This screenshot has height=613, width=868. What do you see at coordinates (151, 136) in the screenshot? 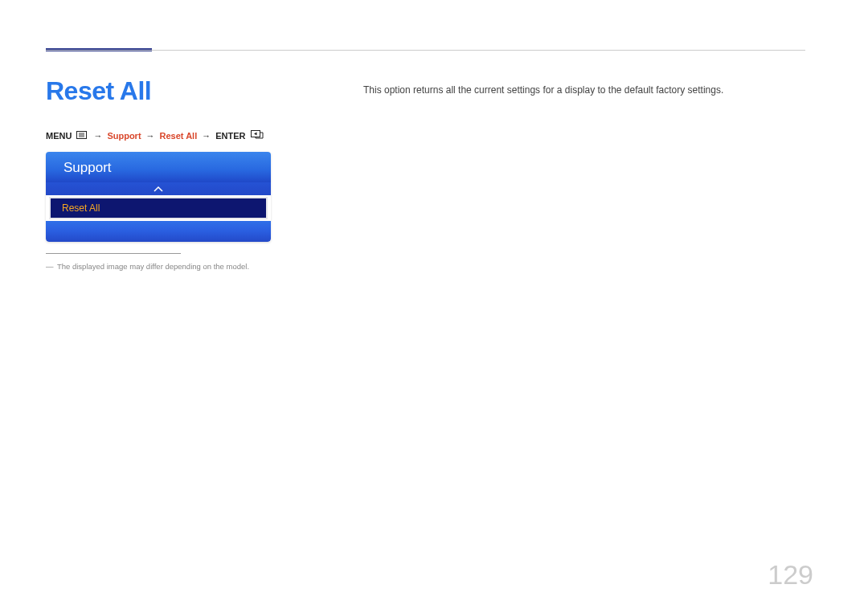
I see `breadcrumb-arrow-2: →` at bounding box center [151, 136].